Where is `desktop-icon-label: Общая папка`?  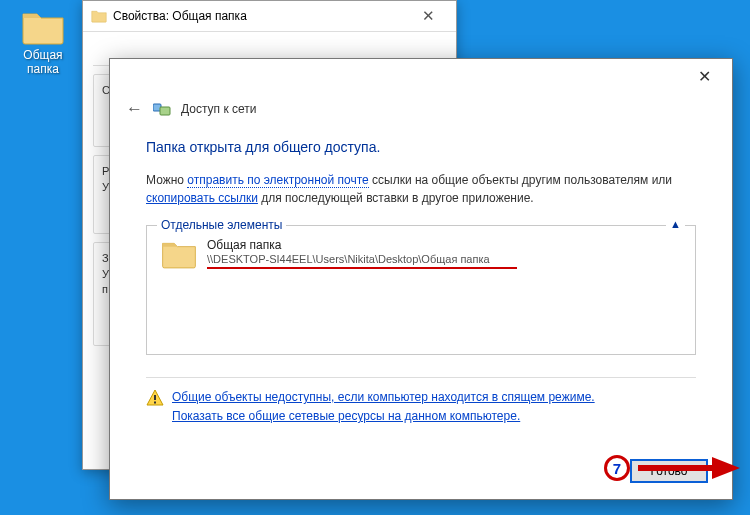
desktop-icon-label: Общая папка is located at coordinates (43, 63).